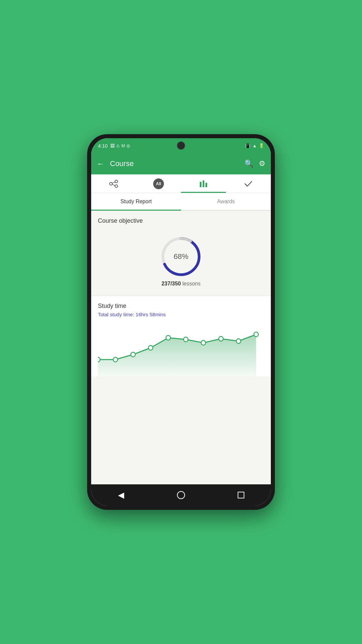  Describe the element at coordinates (159, 184) in the screenshot. I see `all-badge: All` at that location.